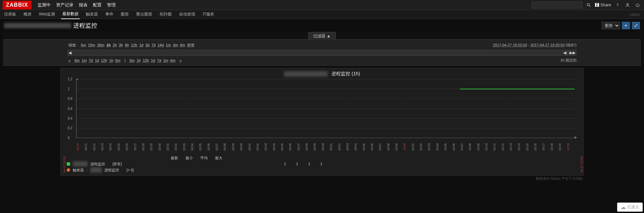  I want to click on x-start-label: 04-27 18:20, so click(64, 165).